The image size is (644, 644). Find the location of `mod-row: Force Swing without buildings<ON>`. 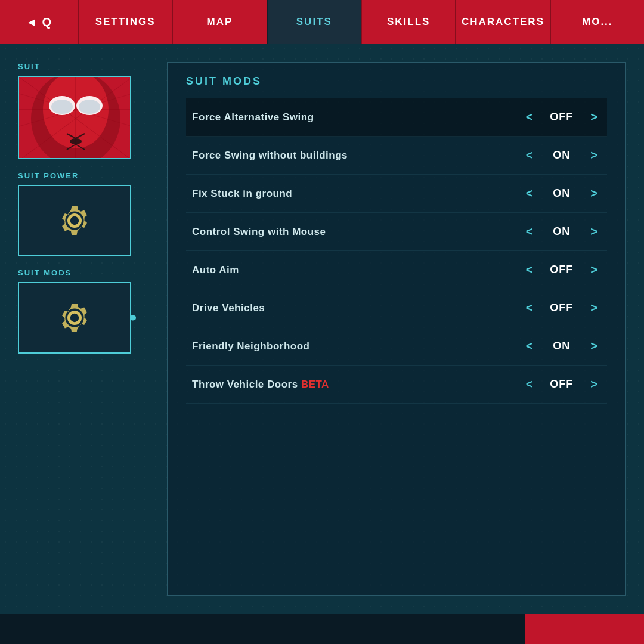

mod-row: Force Swing without buildings<ON> is located at coordinates (397, 156).